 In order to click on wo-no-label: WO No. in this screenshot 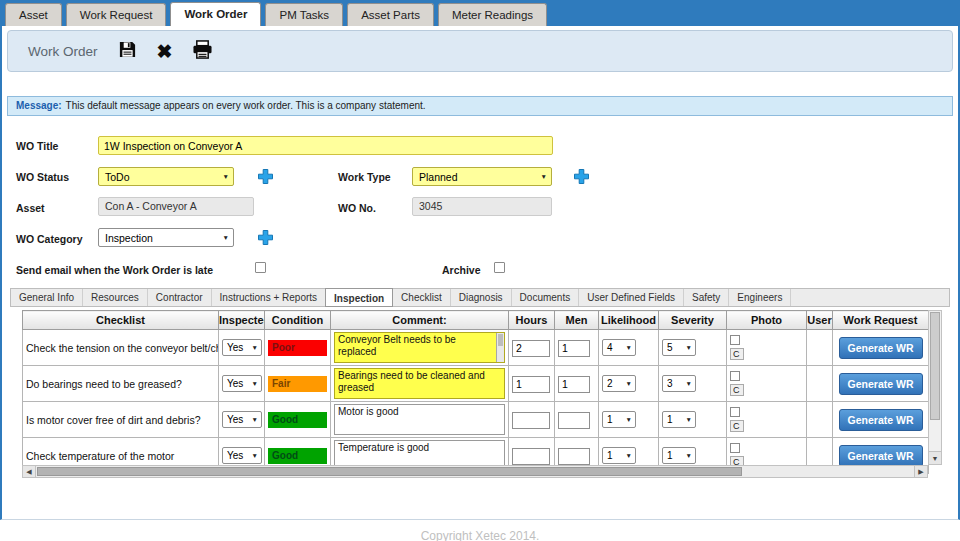, I will do `click(357, 208)`.